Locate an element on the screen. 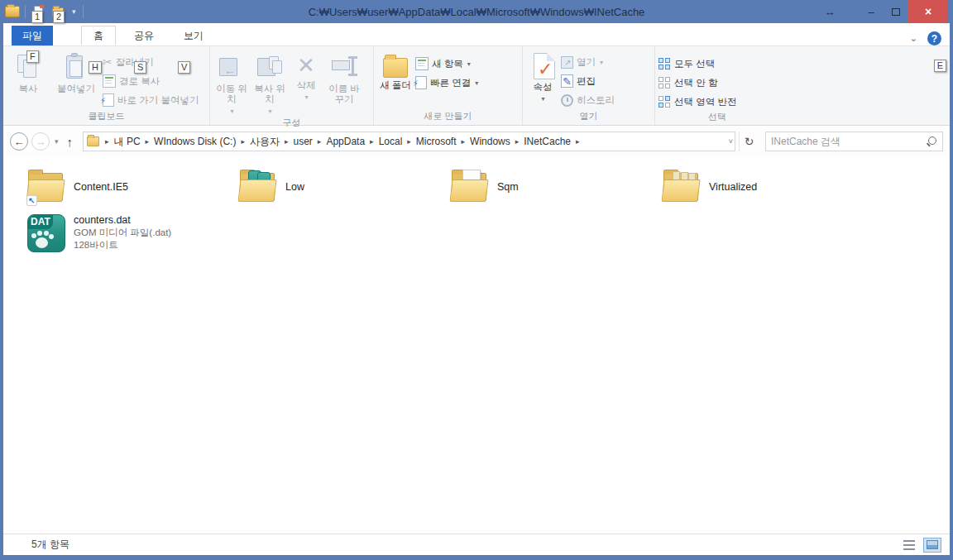  maximize-button is located at coordinates (896, 12).